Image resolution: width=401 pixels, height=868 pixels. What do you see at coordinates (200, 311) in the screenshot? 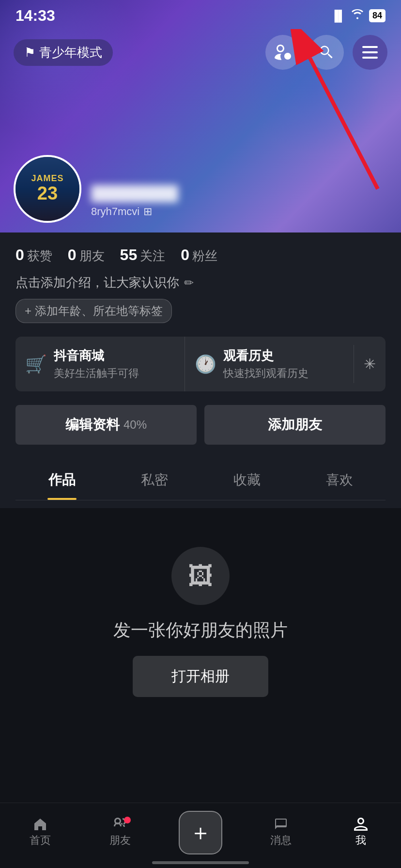
I see `tags-row: + 添加年龄、所在地等标签` at bounding box center [200, 311].